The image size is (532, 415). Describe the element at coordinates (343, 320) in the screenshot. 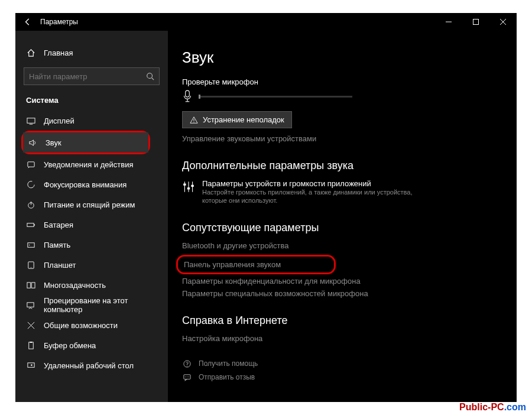

I see `web-help-heading: Справка в Интернете` at that location.